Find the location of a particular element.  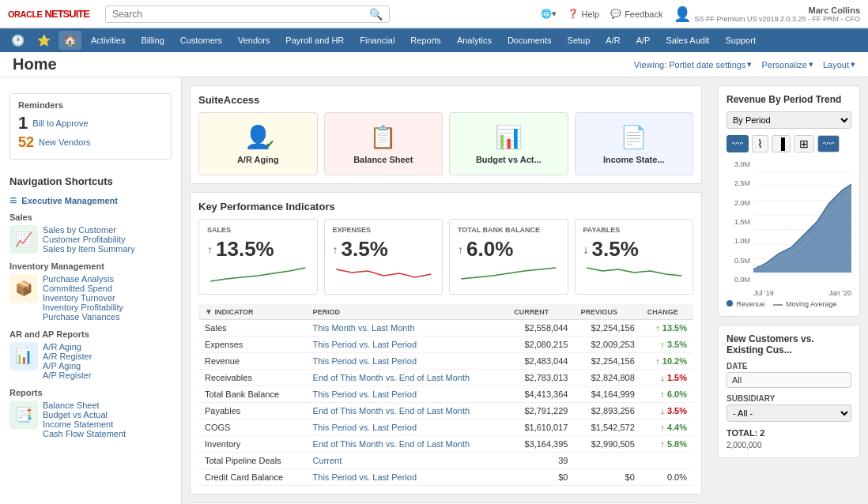

feedback-icon: 💬 is located at coordinates (616, 14).